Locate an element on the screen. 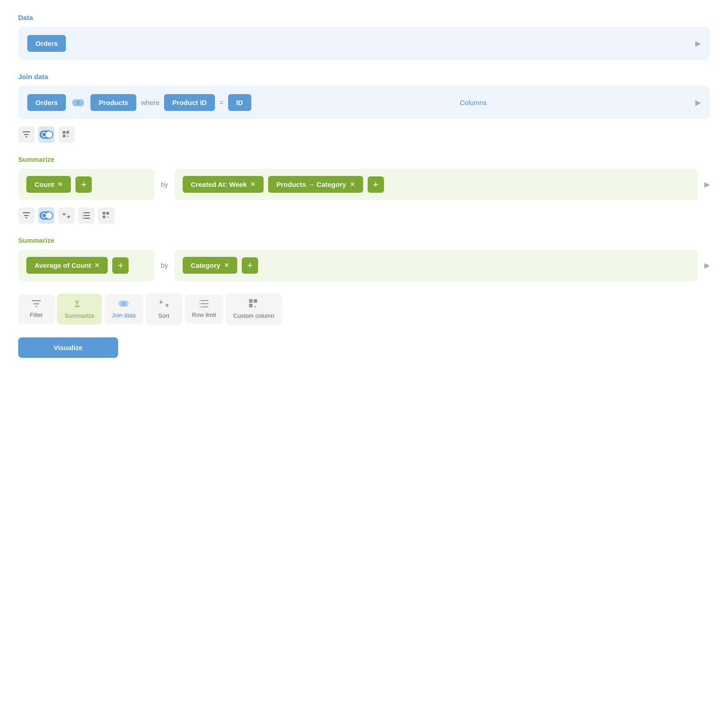 The height and width of the screenshot is (722, 728). summarize1-label: Summarize is located at coordinates (364, 159).